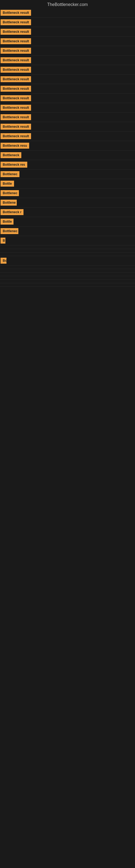 This screenshot has width=135, height=868. I want to click on bottleneck-row: Bottleneck r, so click(68, 212).